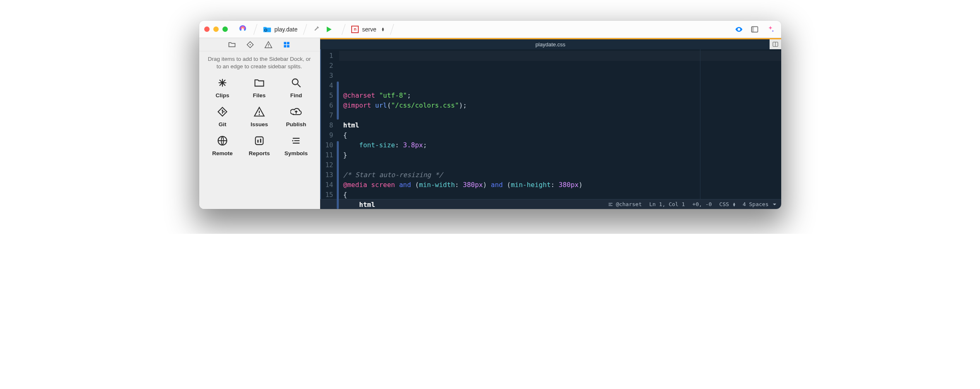  Describe the element at coordinates (297, 117) in the screenshot. I see `dock-item-publish: Publish` at that location.